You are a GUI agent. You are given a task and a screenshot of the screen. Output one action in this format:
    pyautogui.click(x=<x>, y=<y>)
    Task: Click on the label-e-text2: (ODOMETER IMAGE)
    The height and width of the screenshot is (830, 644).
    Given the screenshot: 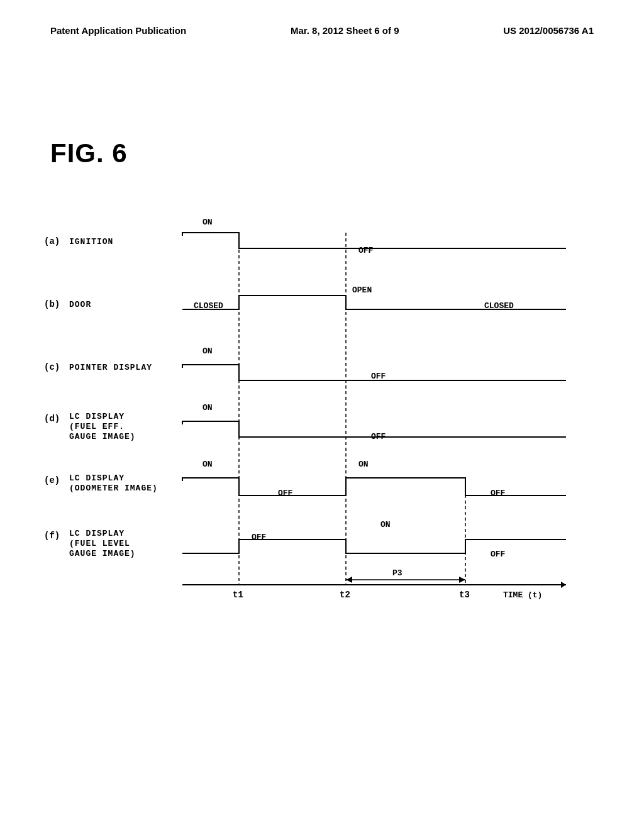 What is the action you would take?
    pyautogui.click(x=113, y=488)
    